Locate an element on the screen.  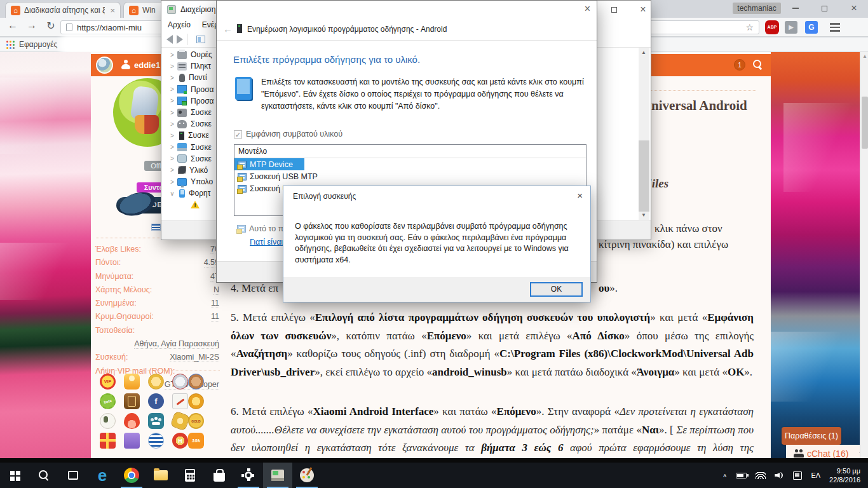
language-indicator: ΕΛ is located at coordinates (816, 475).